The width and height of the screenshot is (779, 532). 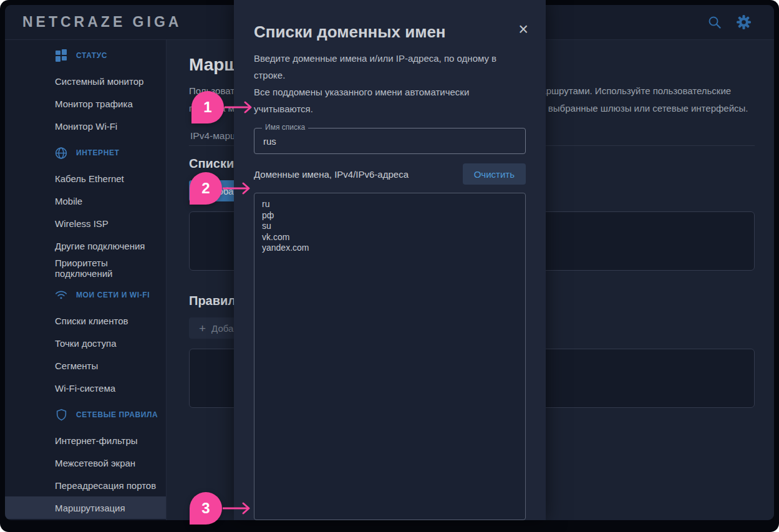 I want to click on domains-label-row: Доменные имена, IPv4/IPv6-адреса Очистит…, so click(x=390, y=174).